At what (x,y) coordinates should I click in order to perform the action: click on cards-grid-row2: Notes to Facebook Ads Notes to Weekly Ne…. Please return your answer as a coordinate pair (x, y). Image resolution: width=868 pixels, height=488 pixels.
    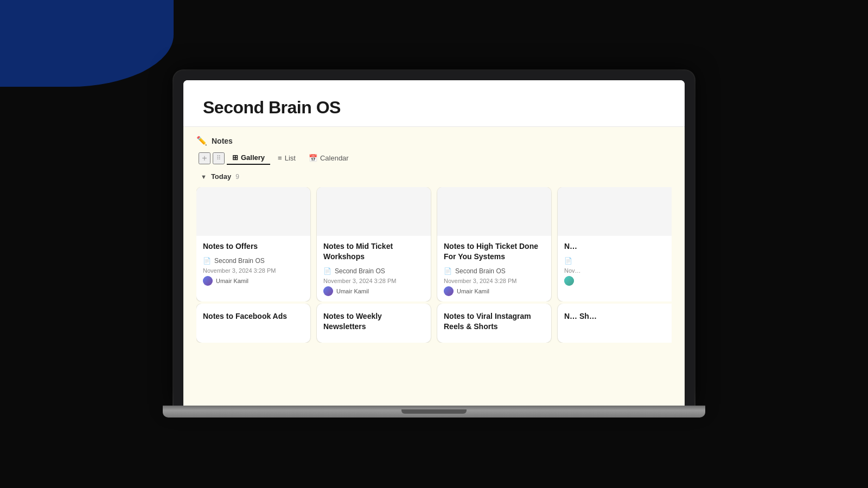
    Looking at the image, I should click on (434, 323).